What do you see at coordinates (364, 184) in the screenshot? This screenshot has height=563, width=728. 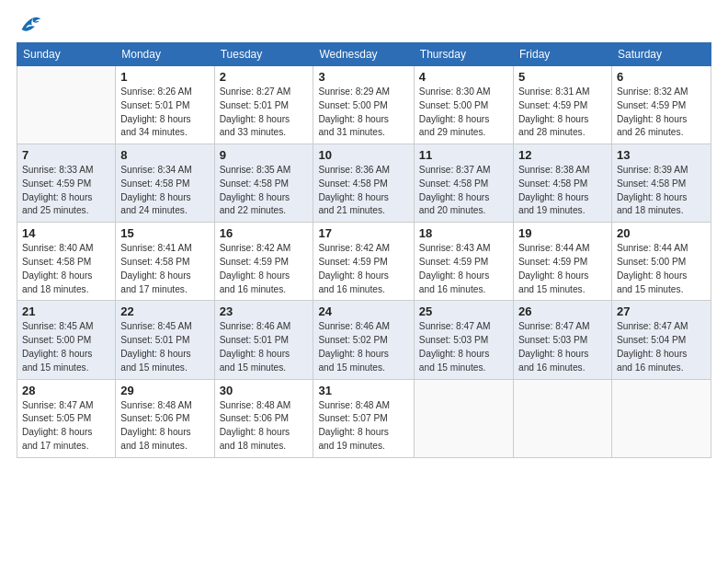 I see `week-row-2: 7Sunrise: 8:33 AMSunset: 4:59 PMDaylight…` at bounding box center [364, 184].